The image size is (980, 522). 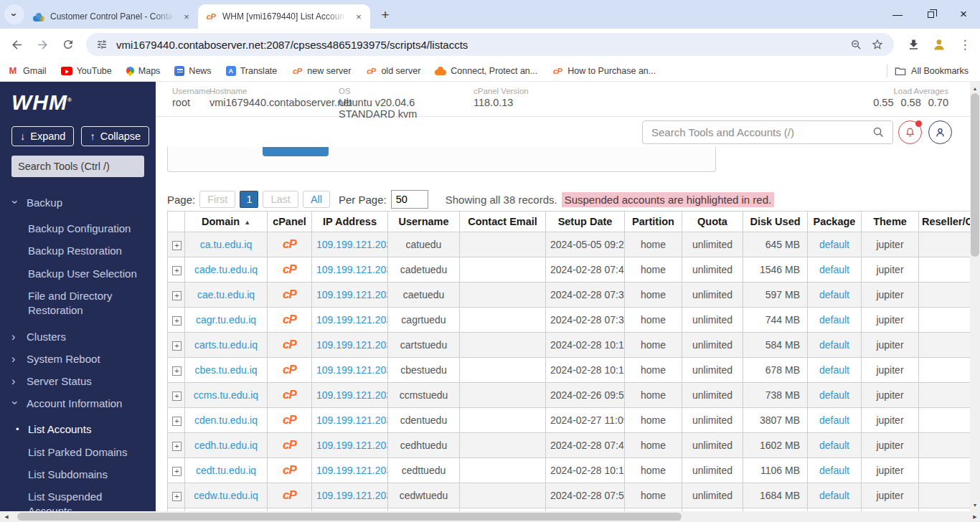 What do you see at coordinates (225, 370) in the screenshot?
I see `domain-link: cbes.tu.edu.iq` at bounding box center [225, 370].